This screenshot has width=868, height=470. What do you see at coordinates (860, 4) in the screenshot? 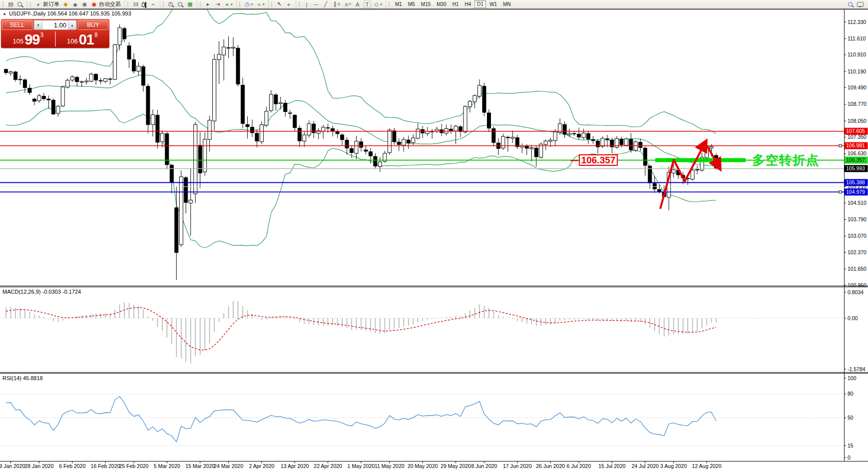
I see `chat-icon` at bounding box center [860, 4].